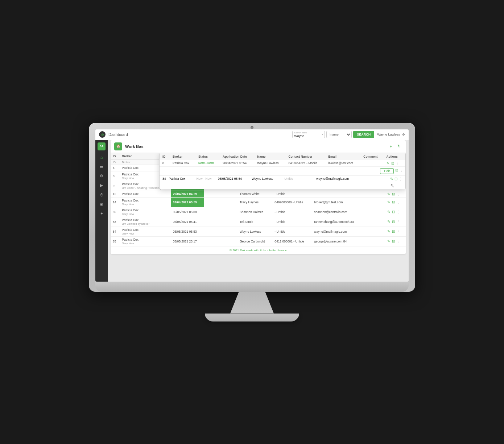 The height and width of the screenshot is (444, 504). What do you see at coordinates (252, 318) in the screenshot?
I see `monitor-stand-base` at bounding box center [252, 318].